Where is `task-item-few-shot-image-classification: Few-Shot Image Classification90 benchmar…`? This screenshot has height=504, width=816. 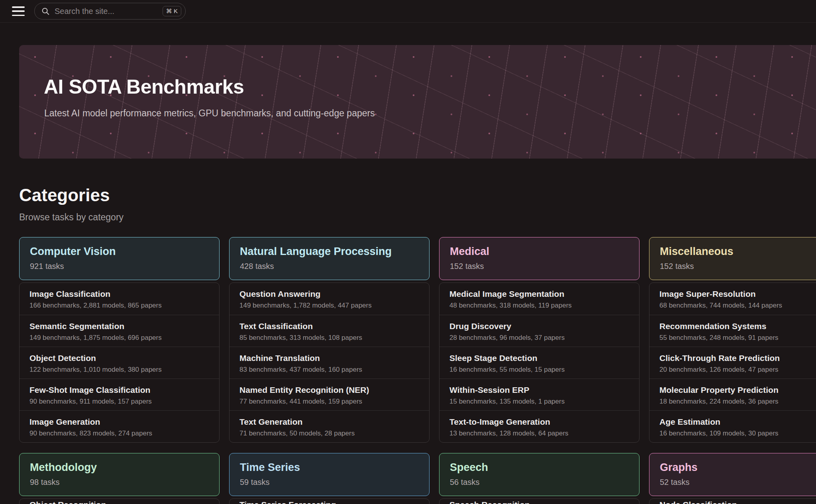
task-item-few-shot-image-classification: Few-Shot Image Classification90 benchmar… is located at coordinates (120, 394).